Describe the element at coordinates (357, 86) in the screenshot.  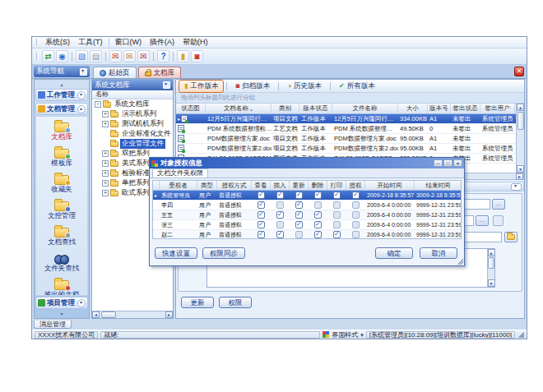
I see `tab-version-4: ✔所有版本` at that location.